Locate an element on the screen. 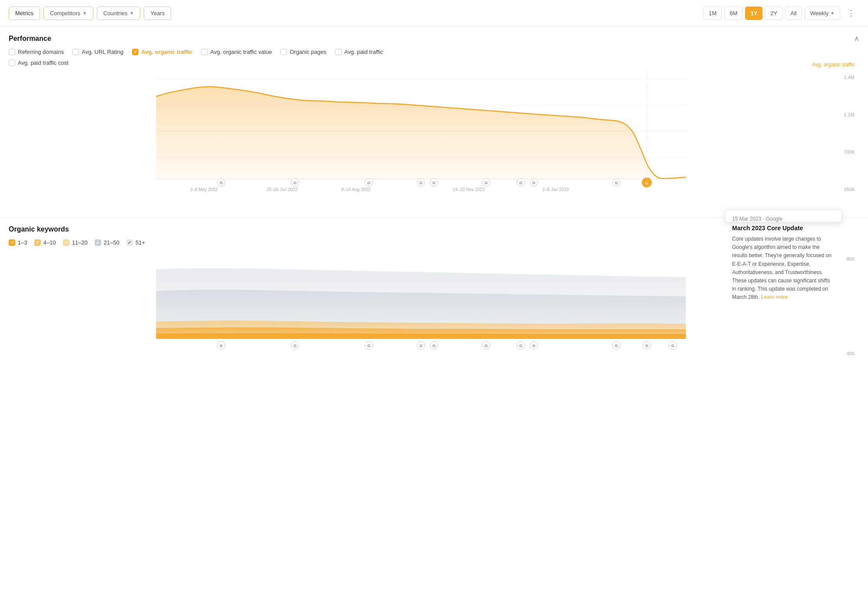 This screenshot has height=609, width=868. kw-y-label-1: 80K is located at coordinates (851, 259).